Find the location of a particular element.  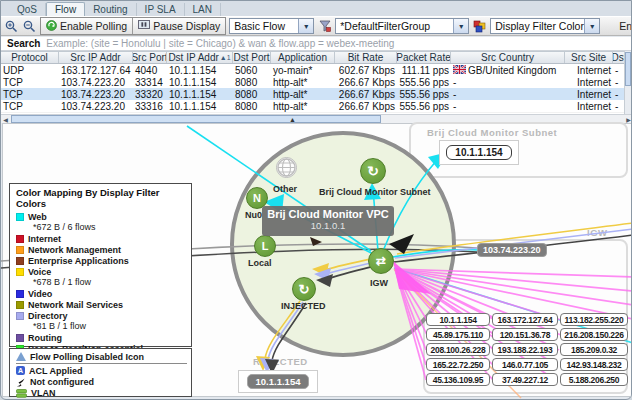

external-ip-box: 142.93.148.232 is located at coordinates (594, 364).